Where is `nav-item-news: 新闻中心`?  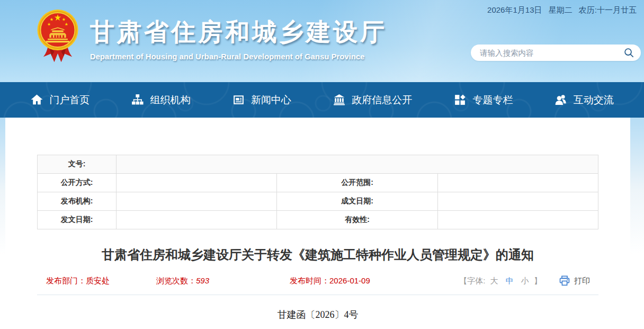 nav-item-news: 新闻中心 is located at coordinates (262, 100).